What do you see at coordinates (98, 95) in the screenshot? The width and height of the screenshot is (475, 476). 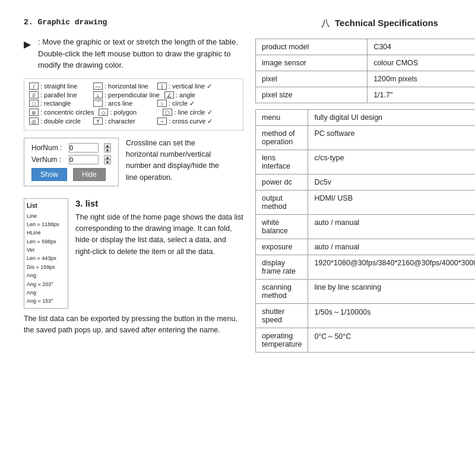 I see `perpendicular-line-icon: ⊥` at bounding box center [98, 95].